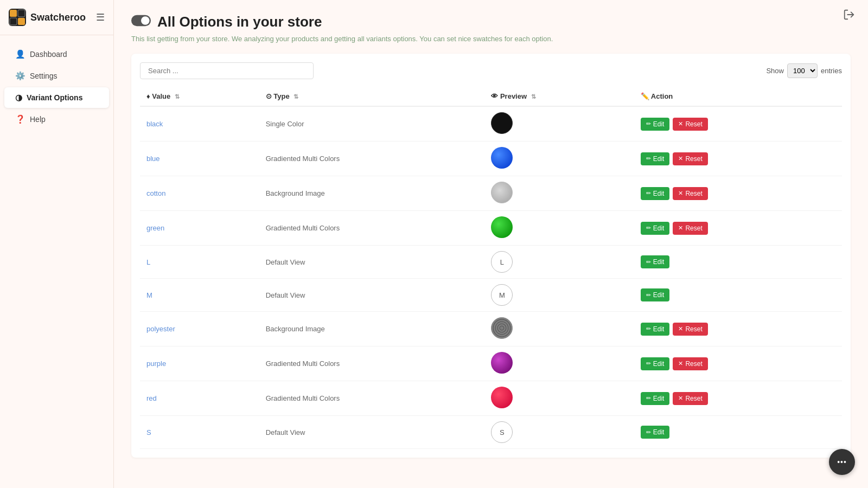  I want to click on page-header: All Options in your store, so click(491, 22).